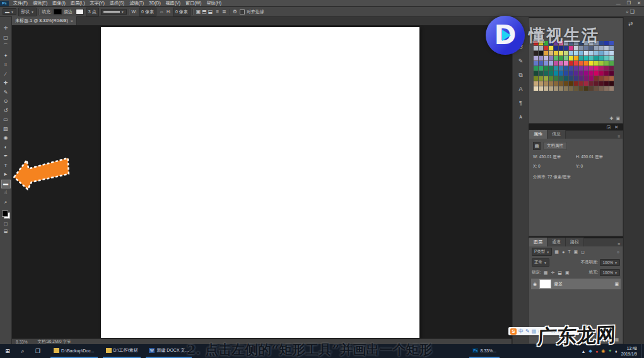 The height and width of the screenshot is (358, 644). I want to click on layers-tab: 通道, so click(556, 242).